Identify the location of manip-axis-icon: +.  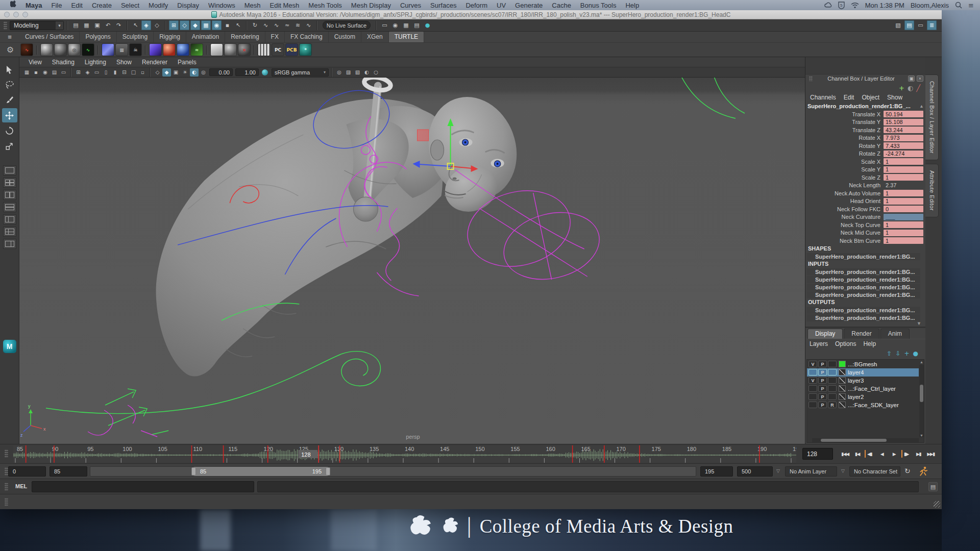
(901, 88).